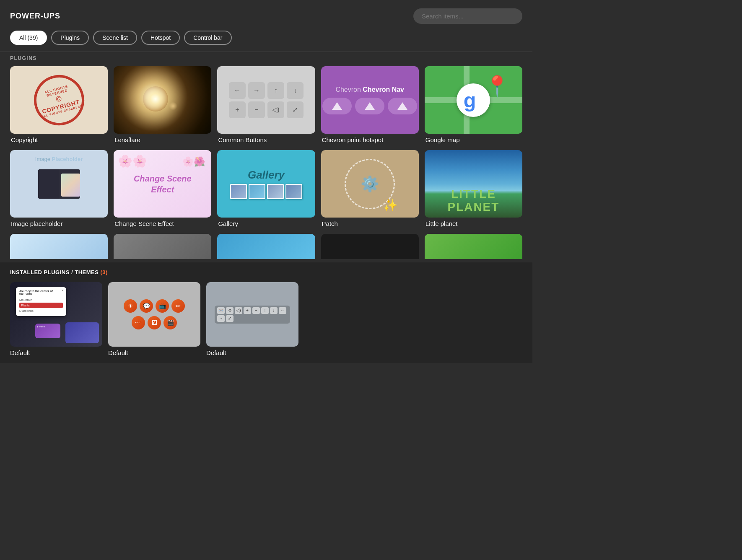  What do you see at coordinates (474, 224) in the screenshot?
I see `plugin-label-little-planet: Little planet` at bounding box center [474, 224].